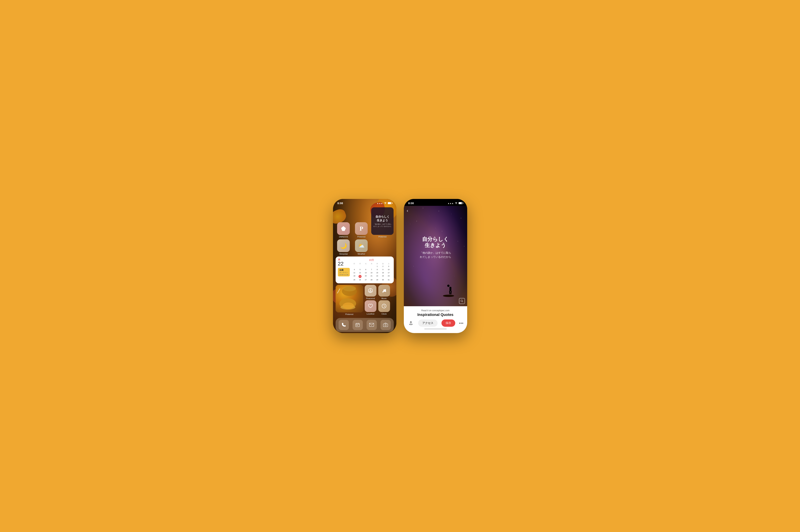  What do you see at coordinates (372, 270) in the screenshot?
I see `cal-right: 10月 日 月 火 水 木 金 土` at bounding box center [372, 270].